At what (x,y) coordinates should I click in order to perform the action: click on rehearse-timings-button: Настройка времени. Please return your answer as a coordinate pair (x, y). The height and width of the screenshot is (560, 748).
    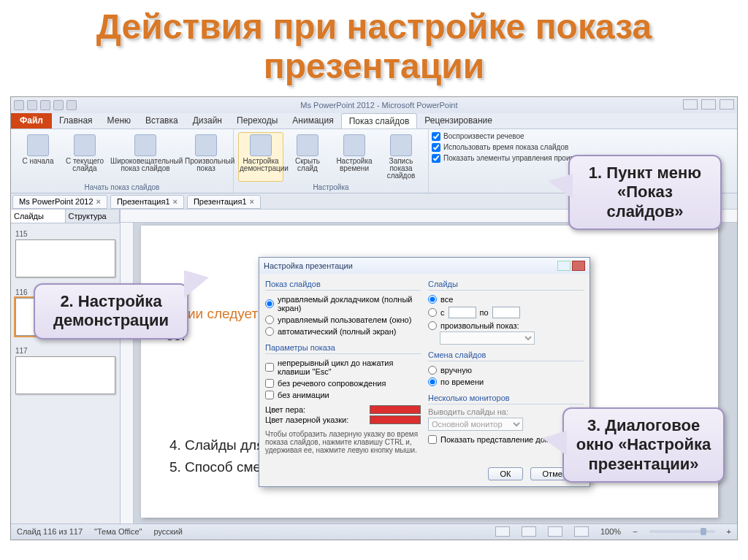
    Looking at the image, I should click on (354, 157).